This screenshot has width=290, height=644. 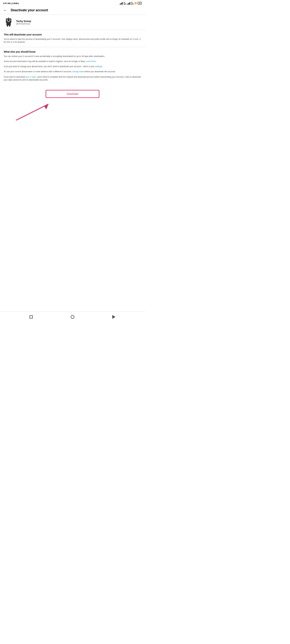 I want to click on change-them-link: change them, so click(x=78, y=71).